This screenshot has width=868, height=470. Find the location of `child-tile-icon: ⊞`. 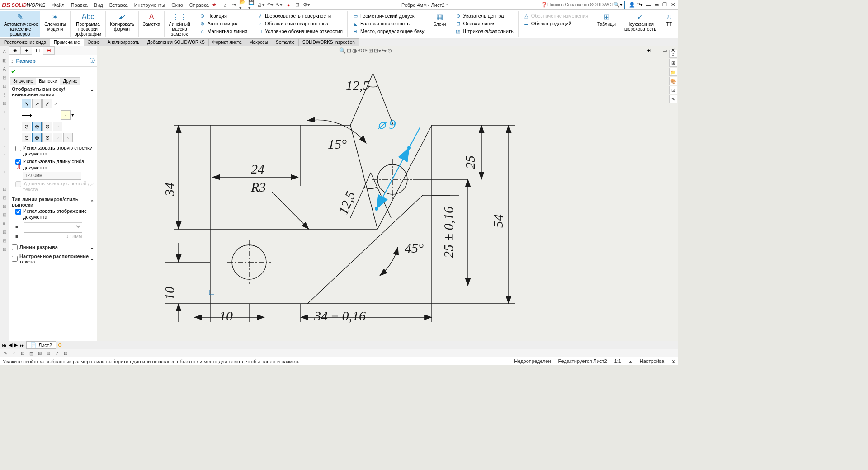

child-tile-icon: ⊞ is located at coordinates (648, 50).